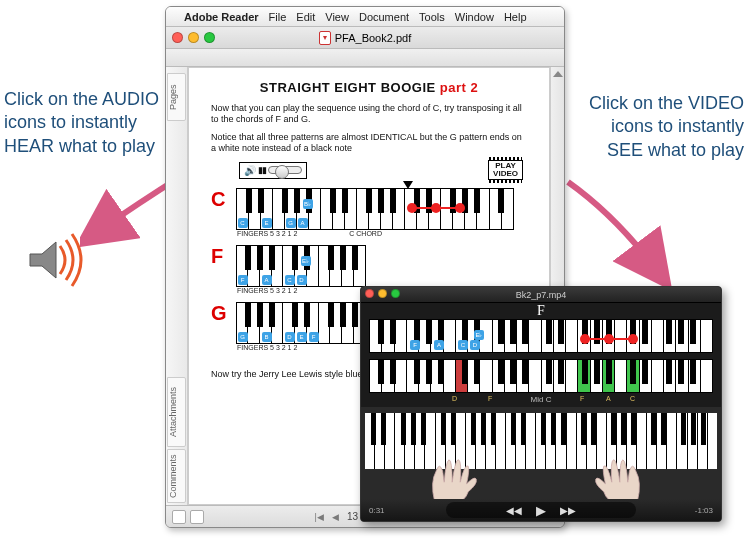  Describe the element at coordinates (384, 17) in the screenshot. I see `menu-document: Document` at that location.